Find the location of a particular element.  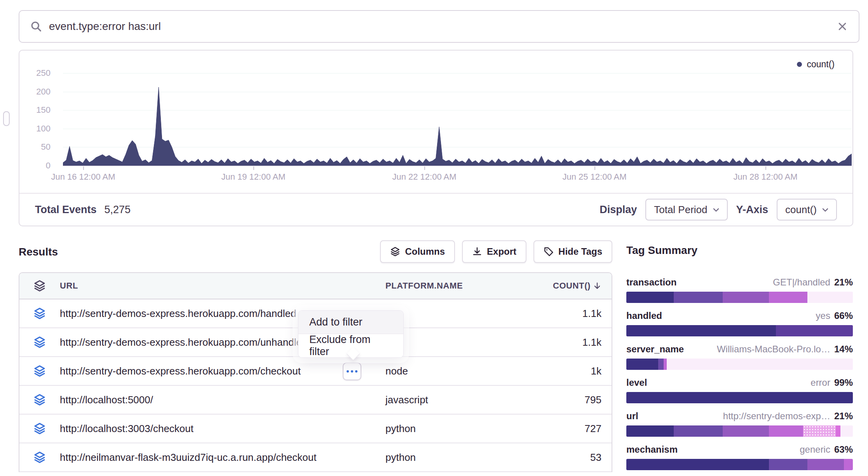

panel-drag-handle is located at coordinates (6, 119).